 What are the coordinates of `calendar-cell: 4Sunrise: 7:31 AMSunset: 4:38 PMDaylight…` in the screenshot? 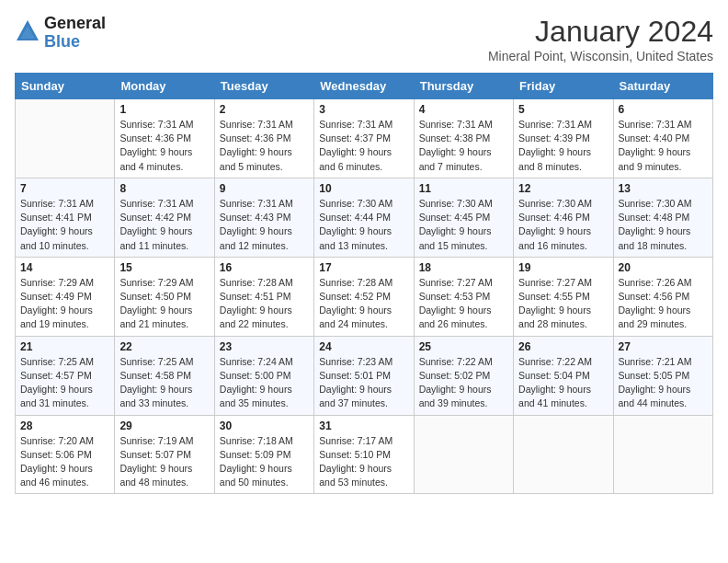 It's located at (463, 139).